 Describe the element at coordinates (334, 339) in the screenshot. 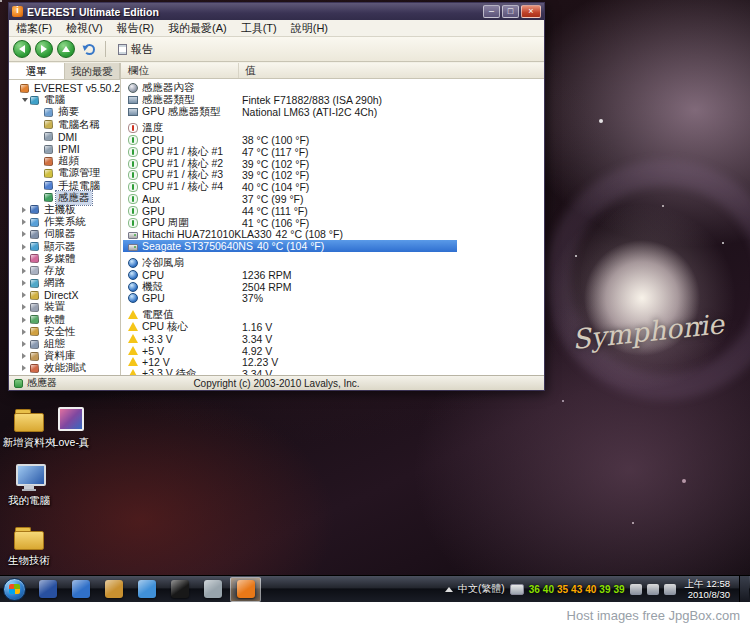

I see `list-row: +3.3 V 3.34 V` at that location.